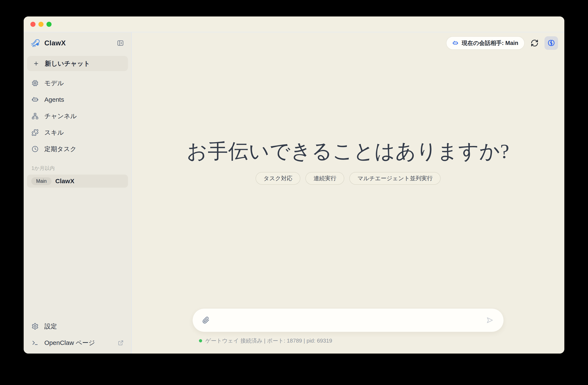 Image resolution: width=588 pixels, height=385 pixels. I want to click on traffic-lights, so click(41, 24).